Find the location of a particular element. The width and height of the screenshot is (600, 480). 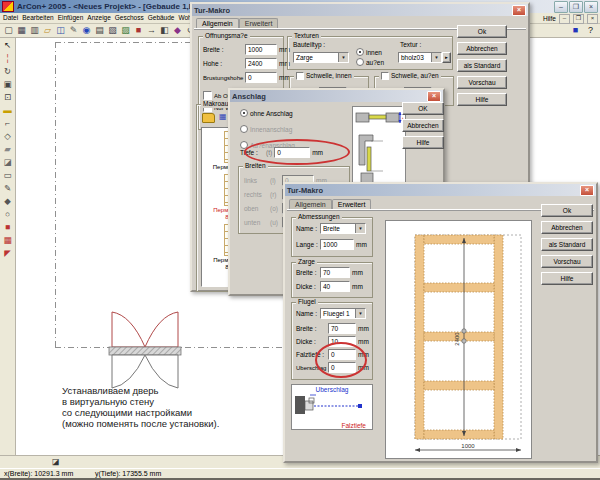

copy-icon: ▥ is located at coordinates (34, 30).